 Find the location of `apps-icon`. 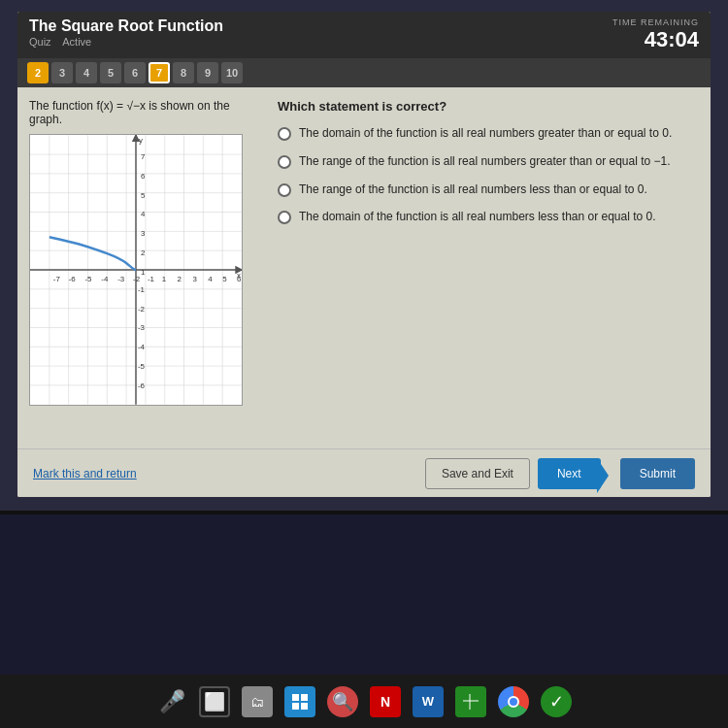

apps-icon is located at coordinates (300, 702).